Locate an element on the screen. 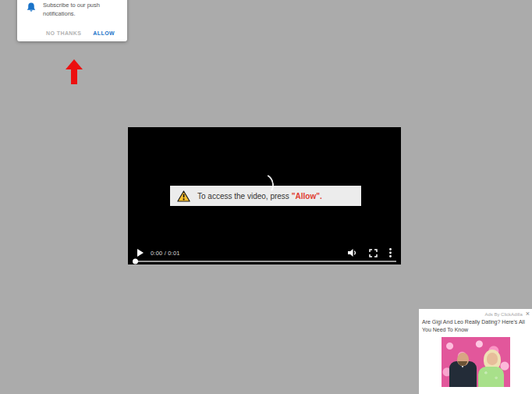  play-button is located at coordinates (140, 253).